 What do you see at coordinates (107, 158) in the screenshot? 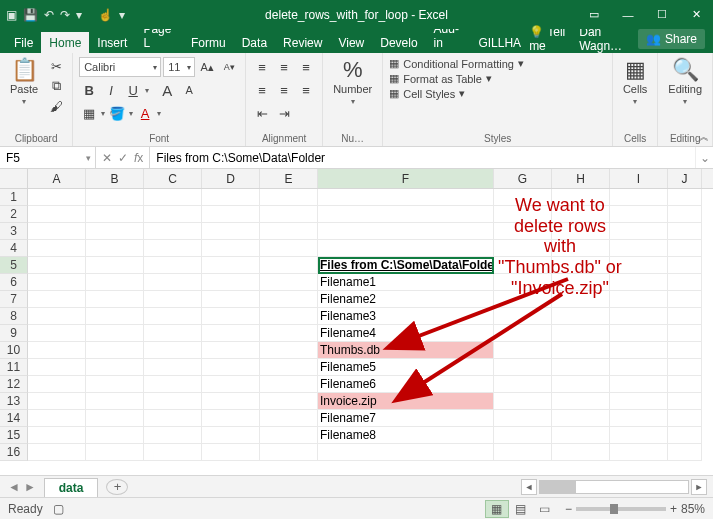
I see `cancel-fx-icon: ✕` at bounding box center [107, 158].